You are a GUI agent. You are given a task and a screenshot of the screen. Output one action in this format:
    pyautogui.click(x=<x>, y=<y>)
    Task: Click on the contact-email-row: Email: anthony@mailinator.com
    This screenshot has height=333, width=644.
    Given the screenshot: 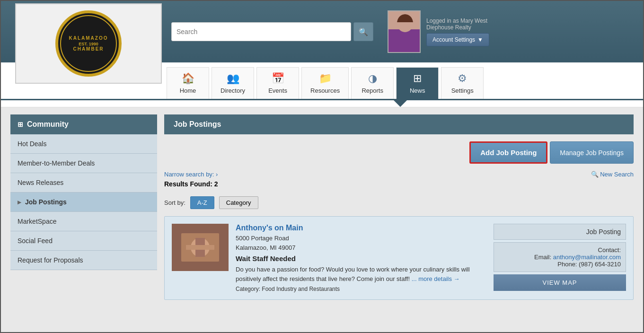 What is the action you would take?
    pyautogui.click(x=560, y=257)
    